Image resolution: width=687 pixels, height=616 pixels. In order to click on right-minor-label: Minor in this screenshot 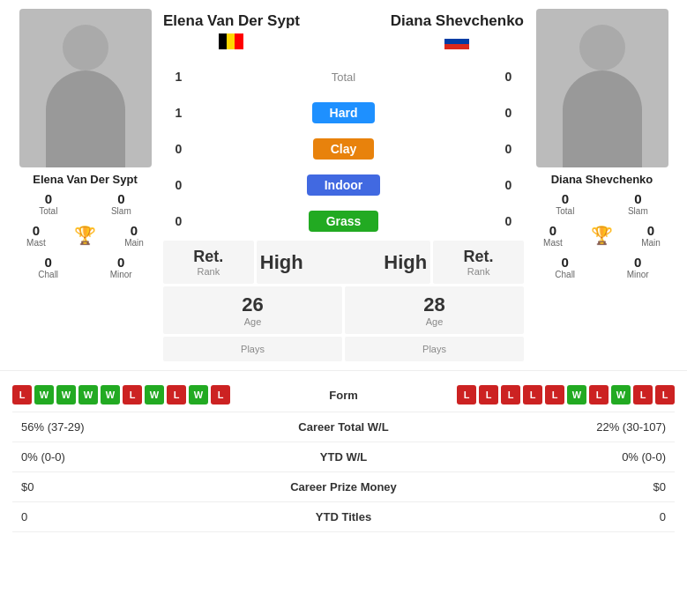, I will do `click(638, 275)`.